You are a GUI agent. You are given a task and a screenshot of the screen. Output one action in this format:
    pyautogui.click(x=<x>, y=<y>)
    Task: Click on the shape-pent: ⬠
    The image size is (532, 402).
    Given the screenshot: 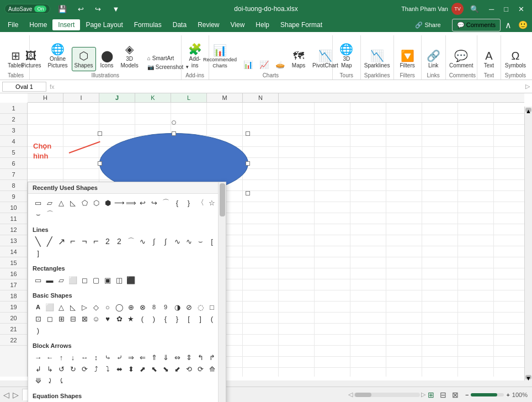 What is the action you would take?
    pyautogui.click(x=84, y=203)
    